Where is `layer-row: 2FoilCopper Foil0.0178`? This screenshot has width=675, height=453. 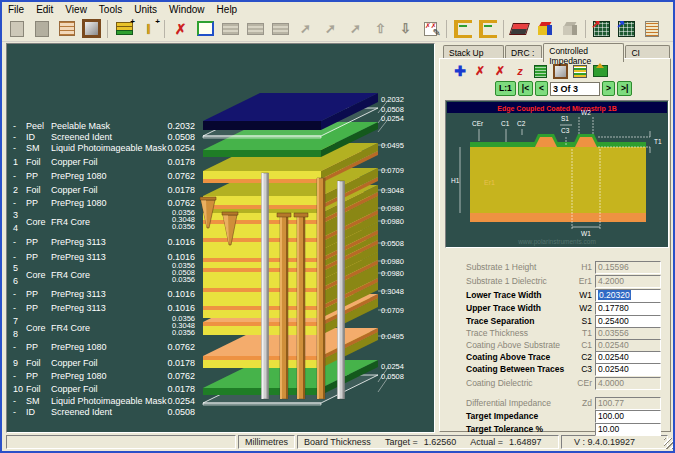 layer-row: 2FoilCopper Foil0.0178 is located at coordinates (107, 191).